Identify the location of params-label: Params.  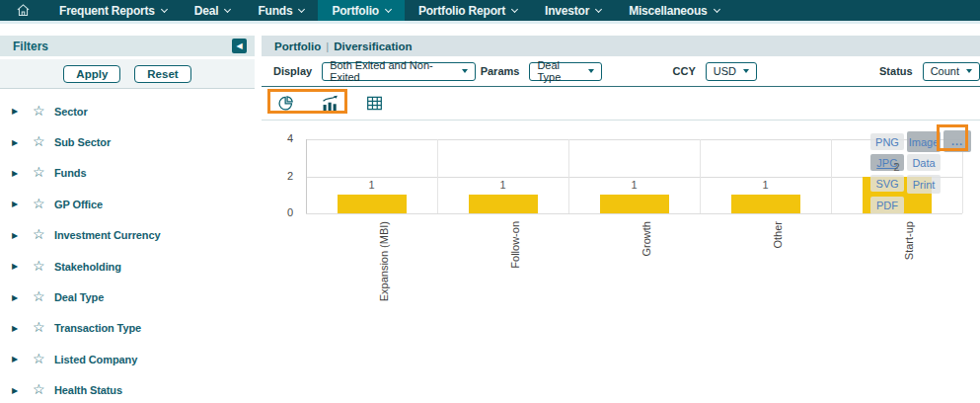
(500, 71).